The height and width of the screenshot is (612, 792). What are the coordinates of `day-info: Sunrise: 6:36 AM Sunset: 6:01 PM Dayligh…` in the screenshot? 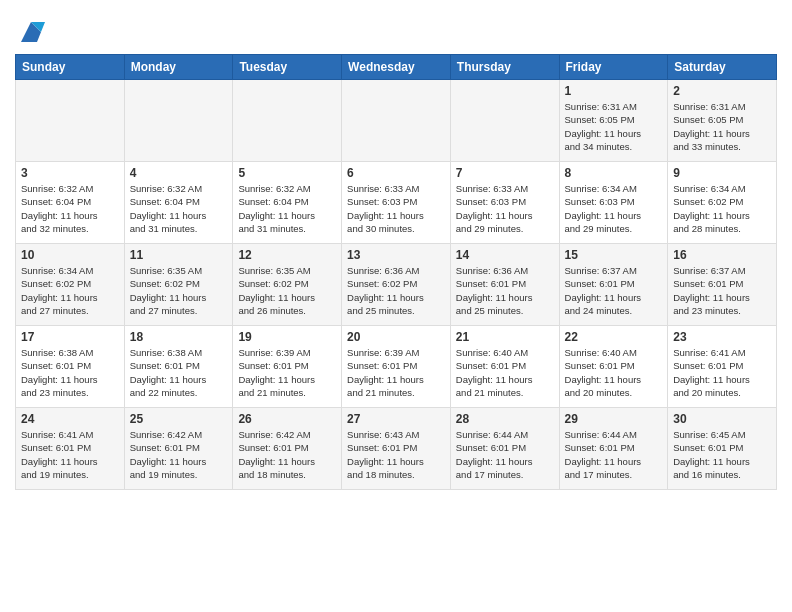 It's located at (505, 290).